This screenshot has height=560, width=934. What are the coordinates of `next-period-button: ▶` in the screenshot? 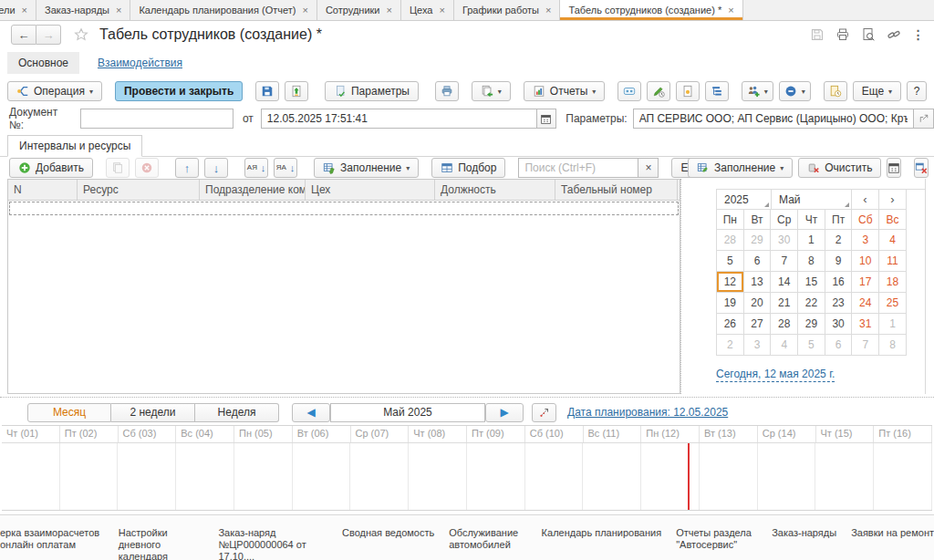 It's located at (504, 412).